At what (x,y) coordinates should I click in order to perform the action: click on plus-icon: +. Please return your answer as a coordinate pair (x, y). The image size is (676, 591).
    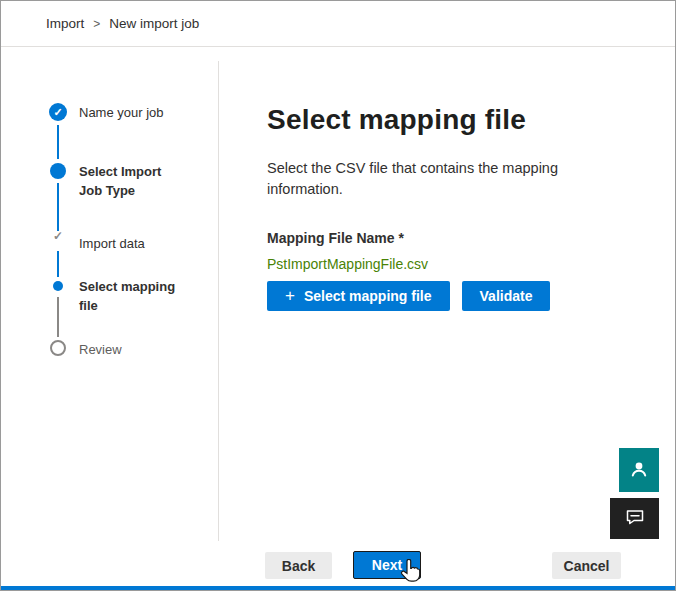
    Looking at the image, I should click on (290, 296).